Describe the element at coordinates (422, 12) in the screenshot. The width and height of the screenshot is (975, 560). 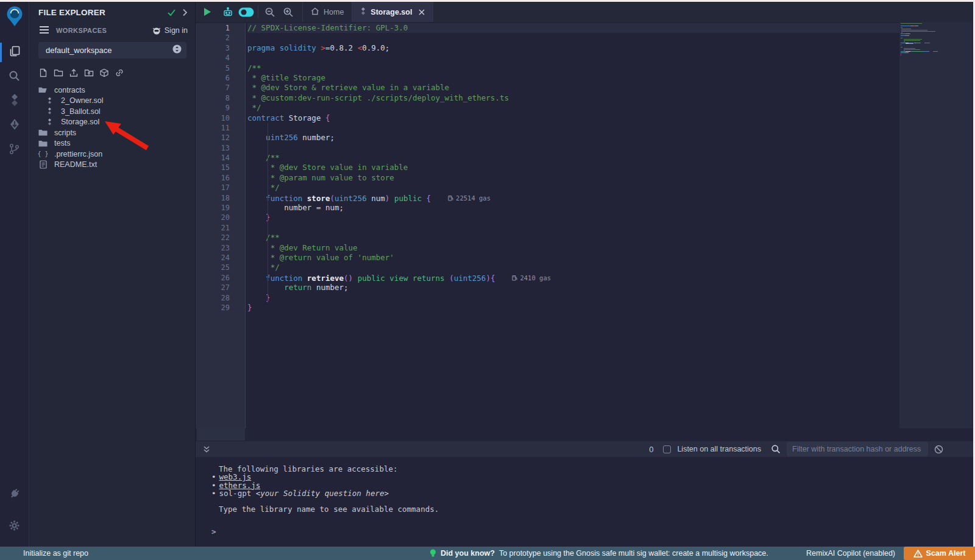
I see `close-tab-icon` at that location.